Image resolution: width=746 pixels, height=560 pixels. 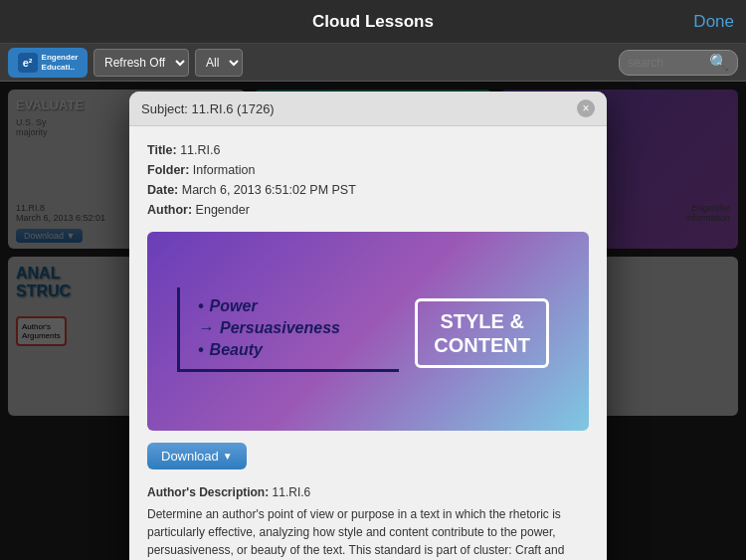 I want to click on lesson-image-content: Power Persuasiveness Beauty STYLE & CONT…, so click(x=368, y=332).